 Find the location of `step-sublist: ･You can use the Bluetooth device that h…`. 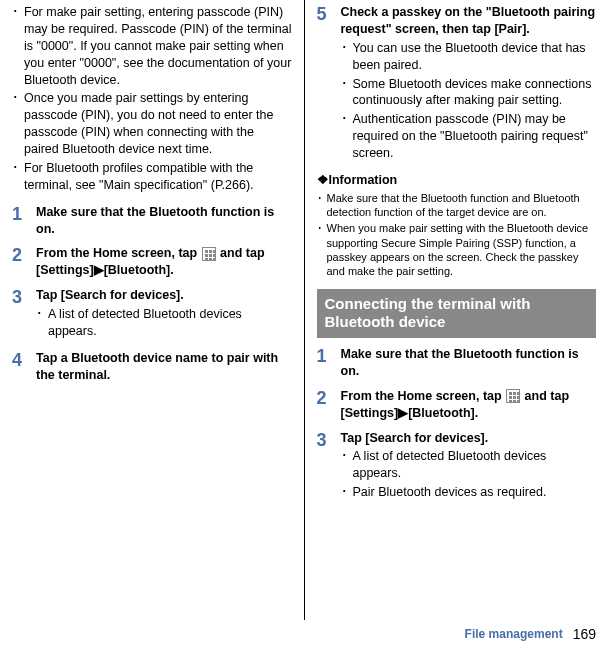

step-sublist: ･You can use the Bluetooth device that h… is located at coordinates (469, 101).